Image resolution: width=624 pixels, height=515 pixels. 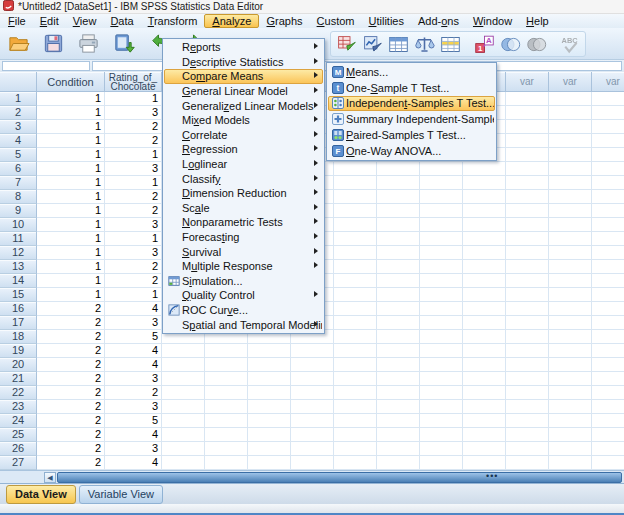 I want to click on row-header: 2, so click(x=18, y=113).